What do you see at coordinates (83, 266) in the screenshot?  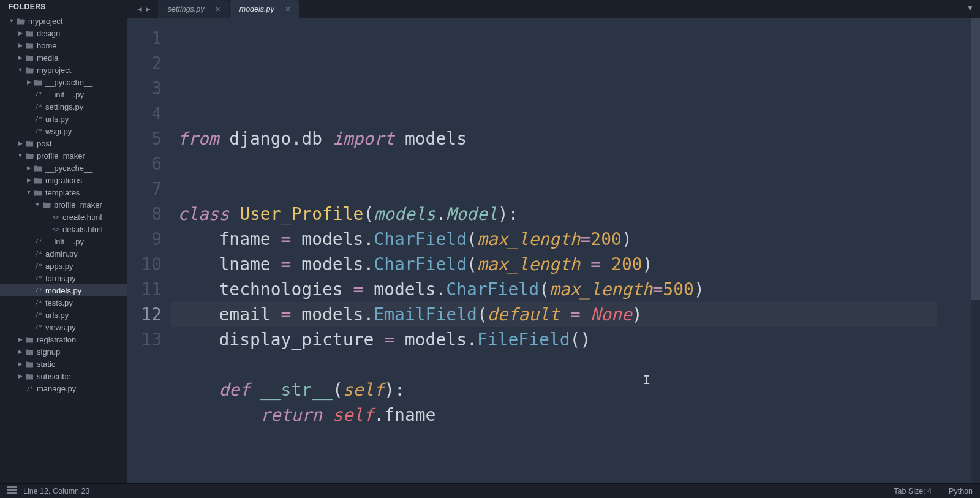 I see `tree-item-label: apps.py` at bounding box center [83, 266].